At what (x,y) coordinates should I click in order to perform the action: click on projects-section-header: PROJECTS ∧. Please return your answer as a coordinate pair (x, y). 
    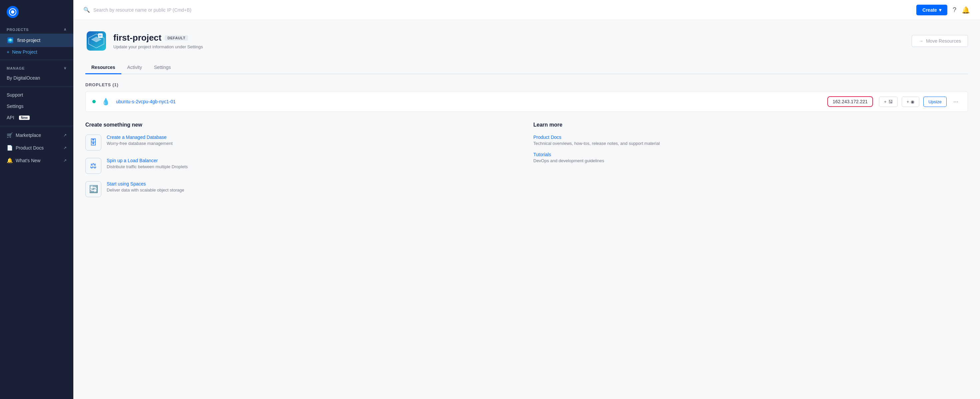
    Looking at the image, I should click on (37, 29).